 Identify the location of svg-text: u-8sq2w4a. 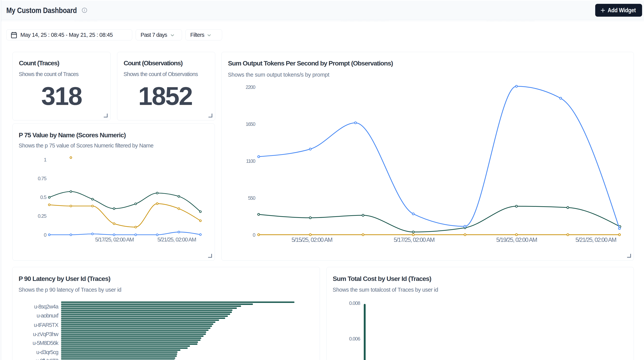
(46, 307).